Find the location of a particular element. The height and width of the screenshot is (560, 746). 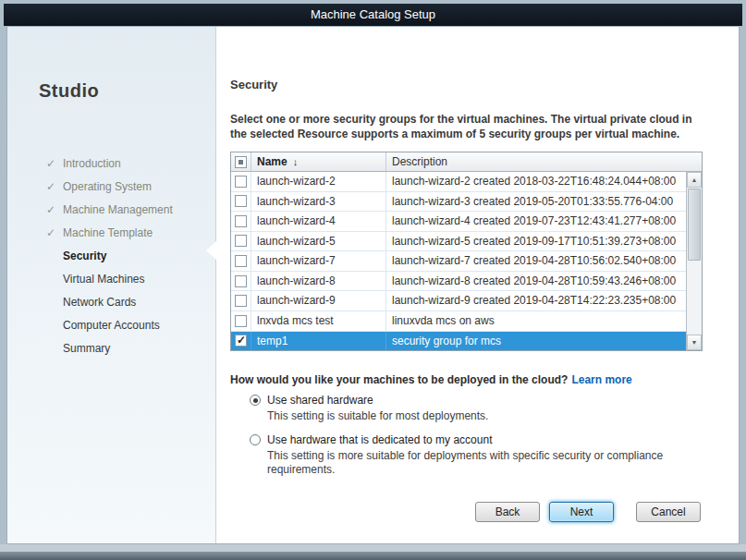

page-title: Security is located at coordinates (253, 85).